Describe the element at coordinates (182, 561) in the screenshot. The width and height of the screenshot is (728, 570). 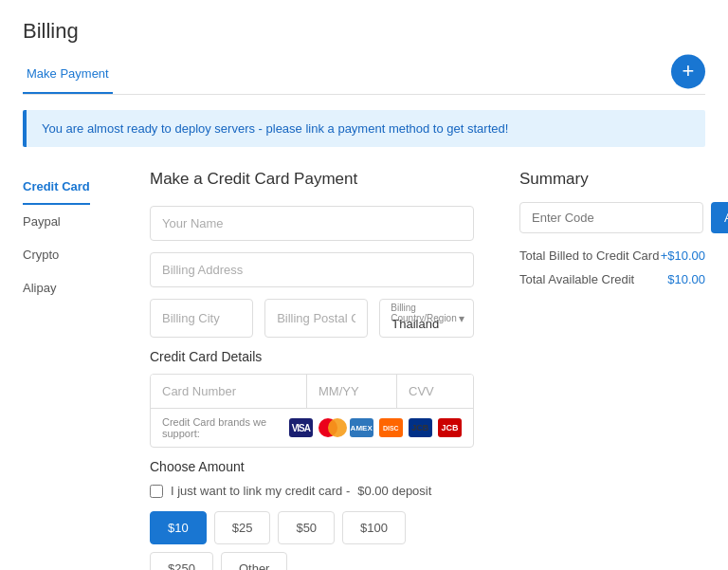
I see `amount-btn-250: $250` at that location.